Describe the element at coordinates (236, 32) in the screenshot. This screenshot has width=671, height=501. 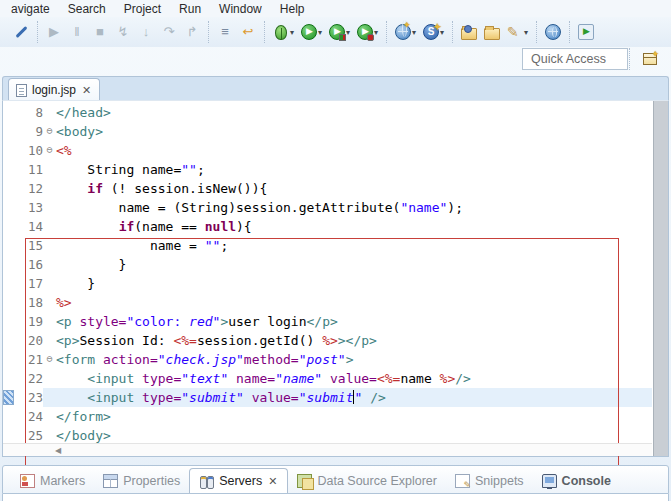
I see `toolbar-group: ≡↩` at that location.